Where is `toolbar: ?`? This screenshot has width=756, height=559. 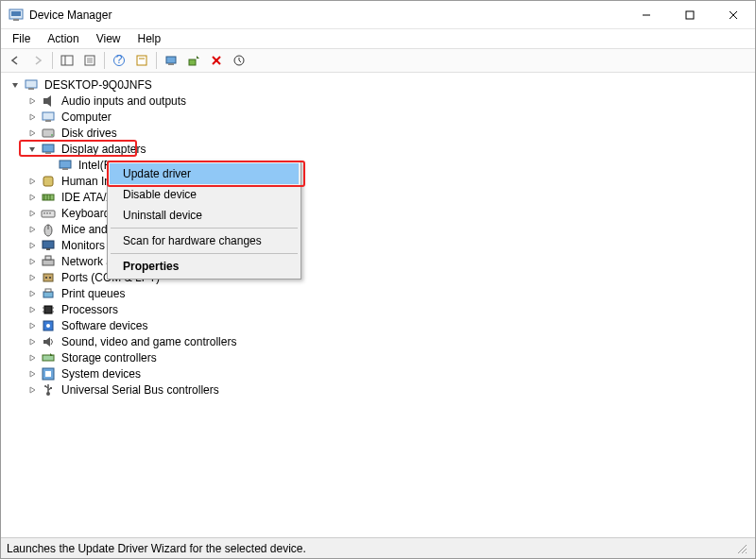
toolbar: ? is located at coordinates (378, 60).